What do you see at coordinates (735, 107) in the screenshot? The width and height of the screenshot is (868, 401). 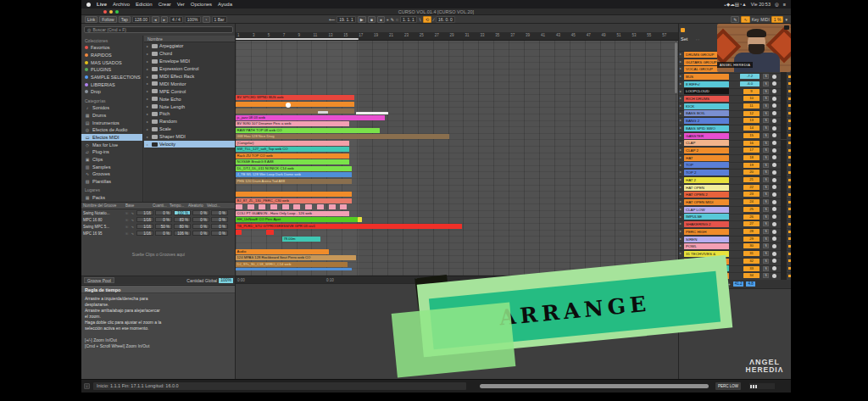 I see `track-row: ▸KICK11S` at bounding box center [735, 107].